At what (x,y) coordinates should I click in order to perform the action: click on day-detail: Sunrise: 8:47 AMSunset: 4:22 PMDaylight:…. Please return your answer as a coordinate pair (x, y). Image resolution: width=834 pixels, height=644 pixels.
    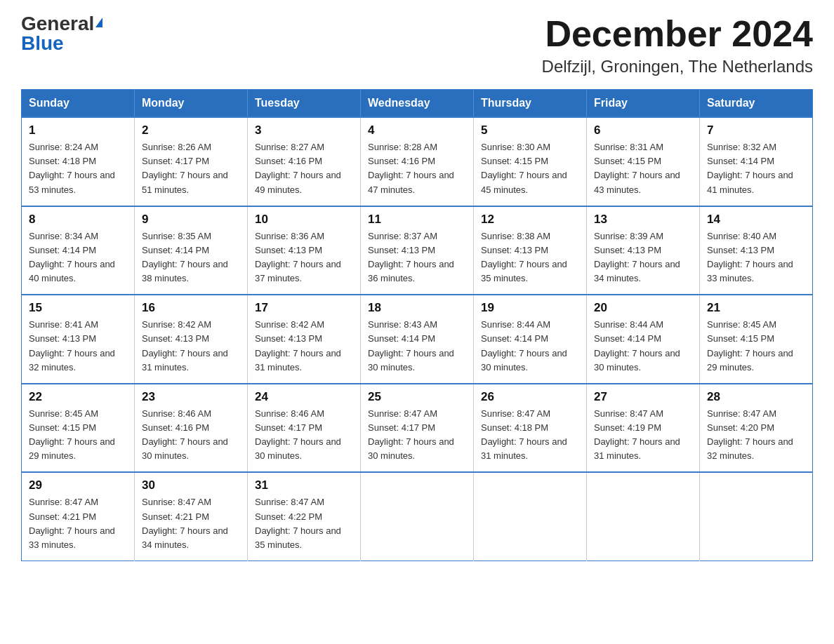
    Looking at the image, I should click on (298, 523).